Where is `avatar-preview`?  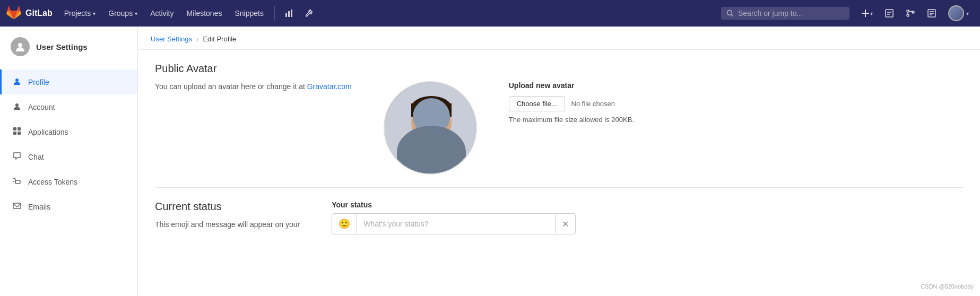
avatar-preview is located at coordinates (430, 128).